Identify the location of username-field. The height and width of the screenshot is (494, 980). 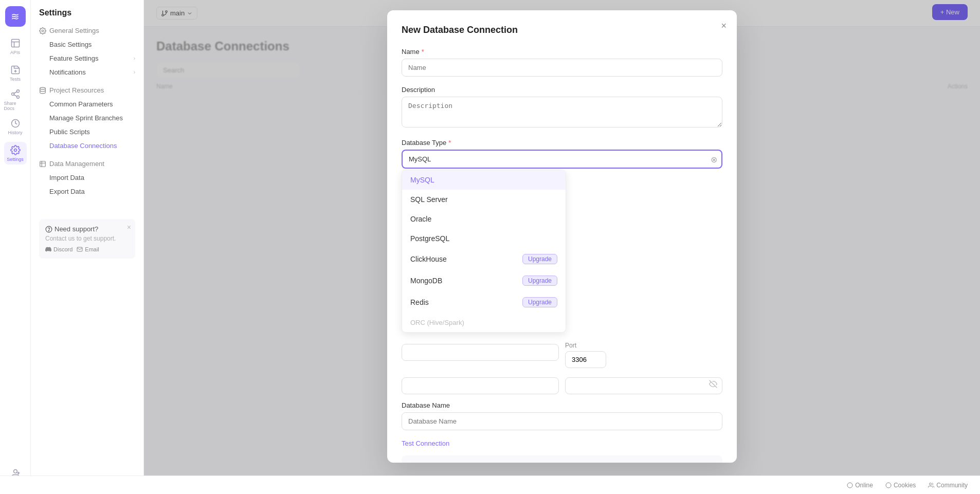
(480, 385).